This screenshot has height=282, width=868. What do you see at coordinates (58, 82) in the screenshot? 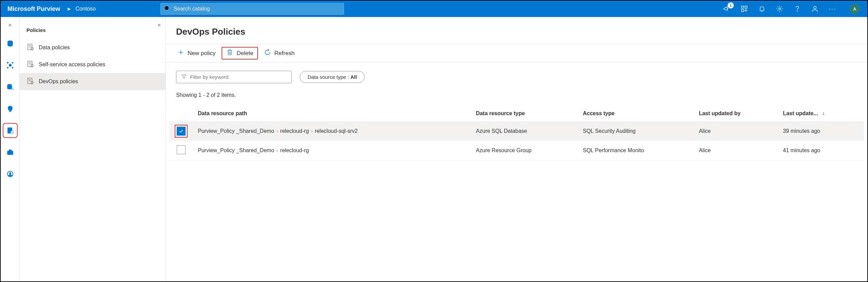
I see `sidebar-item-label: DevOps policies` at bounding box center [58, 82].